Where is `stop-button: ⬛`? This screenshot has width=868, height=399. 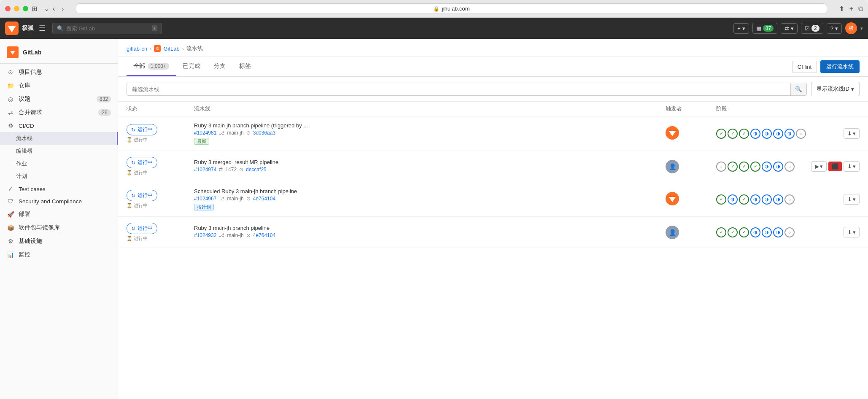 stop-button: ⬛ is located at coordinates (835, 166).